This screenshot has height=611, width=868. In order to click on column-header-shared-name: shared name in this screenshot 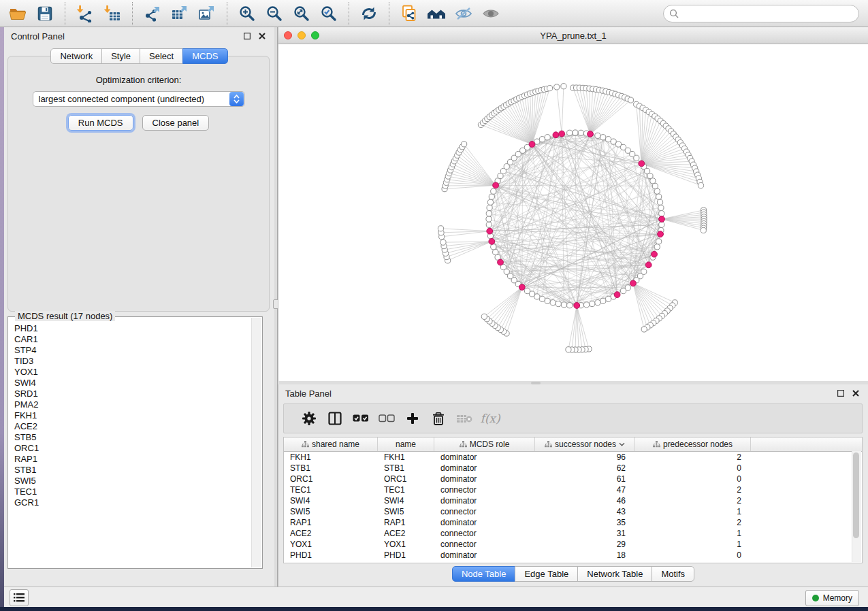, I will do `click(331, 444)`.